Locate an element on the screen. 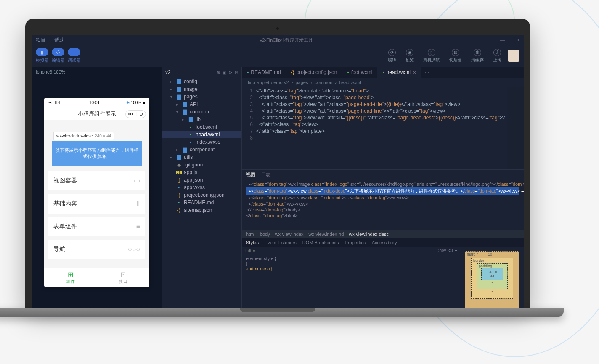 The width and height of the screenshot is (599, 364). editor-tabs: ▪README.md{}project.config.json▪foot.wxm… is located at coordinates (383, 72).